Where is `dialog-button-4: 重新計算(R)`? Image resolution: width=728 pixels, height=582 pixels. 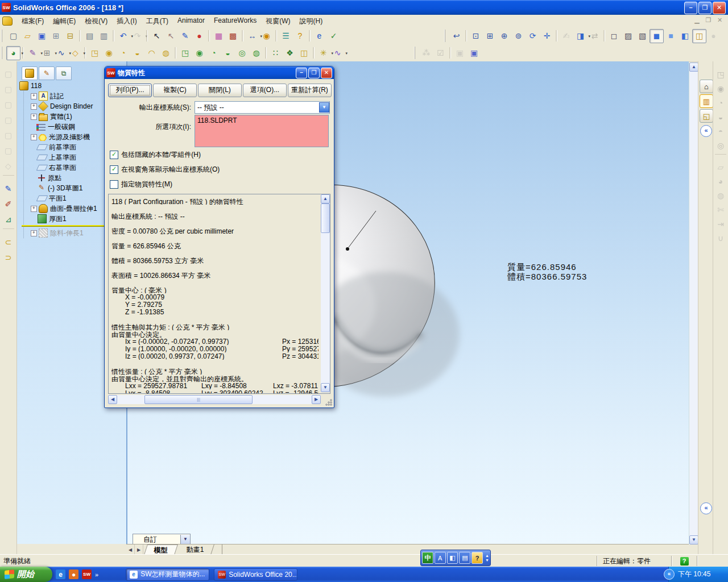
dialog-button-4: 重新計算(R) is located at coordinates (309, 90).